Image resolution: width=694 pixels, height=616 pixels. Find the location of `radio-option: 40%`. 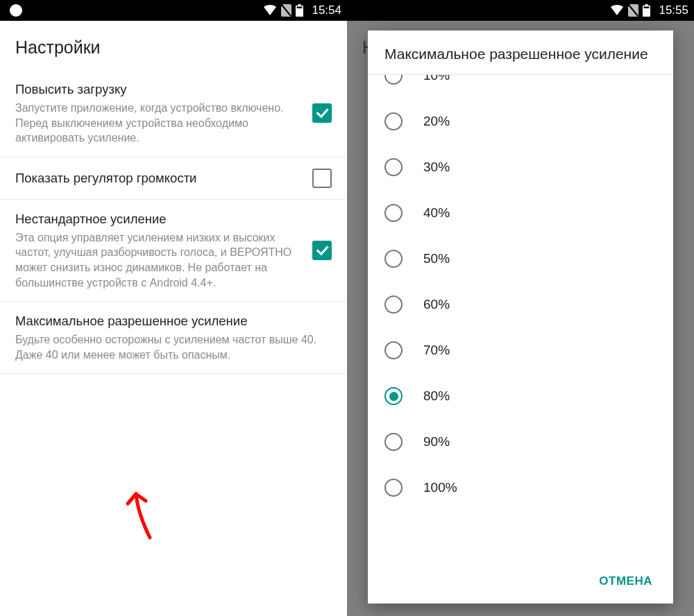

radio-option: 40% is located at coordinates (520, 213).